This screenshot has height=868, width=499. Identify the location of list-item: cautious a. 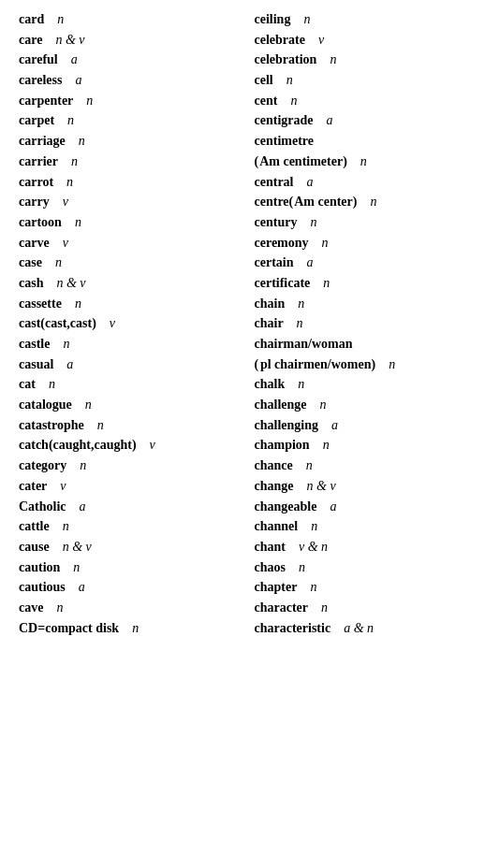
(132, 587).